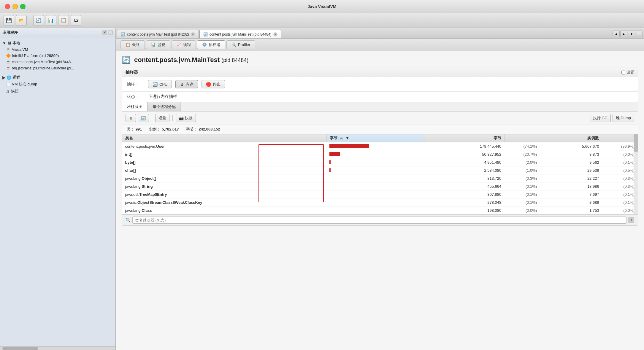 Image resolution: width=644 pixels, height=350 pixels. What do you see at coordinates (132, 72) in the screenshot?
I see `sampler-title: 抽样器` at bounding box center [132, 72].